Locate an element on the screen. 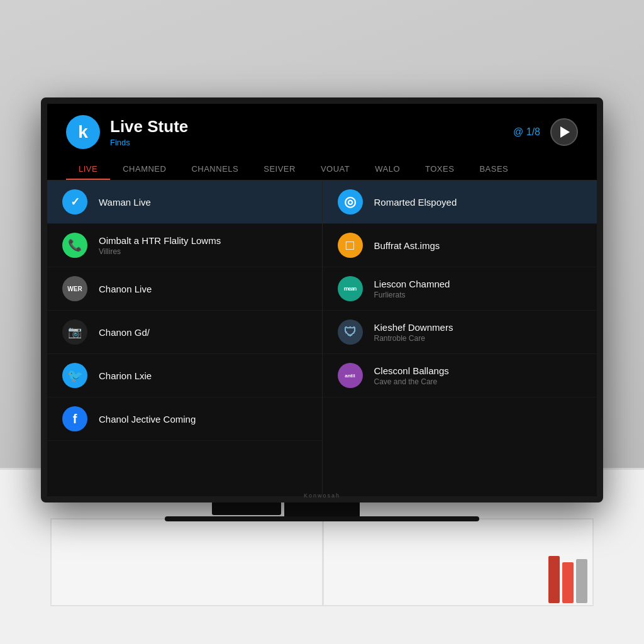 Image resolution: width=644 pixels, height=644 pixels. right-sub-4: Rantroble Care is located at coordinates (414, 338).